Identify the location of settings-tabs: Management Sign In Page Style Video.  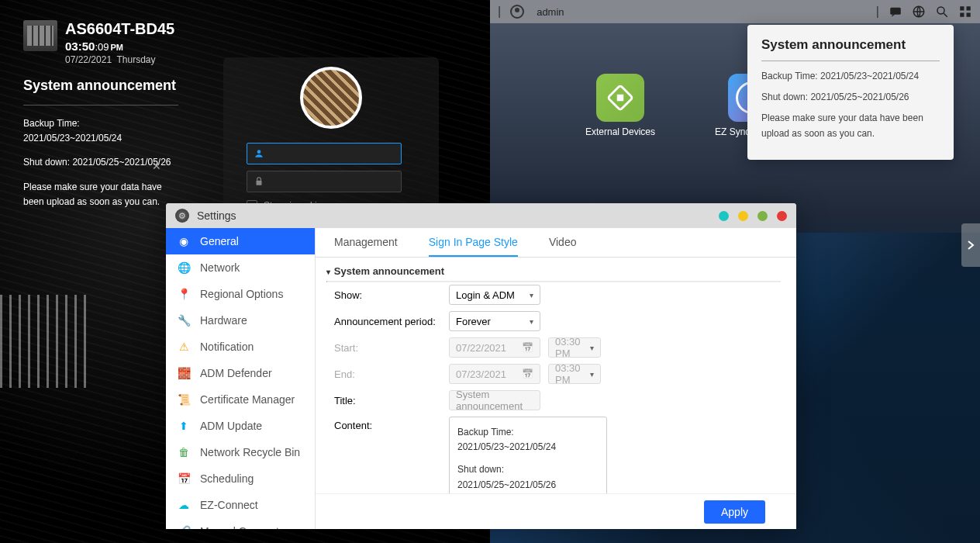
(556, 243).